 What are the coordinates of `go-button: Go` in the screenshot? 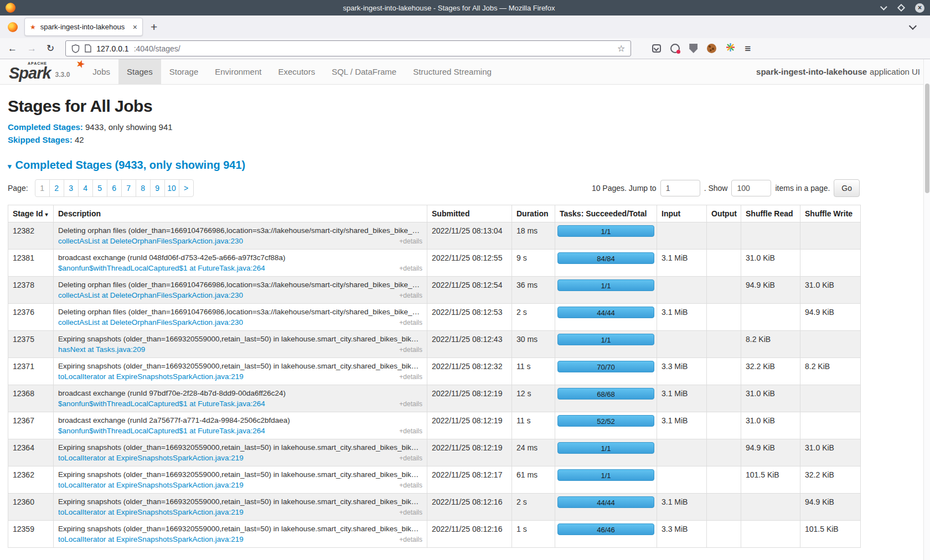 It's located at (847, 188).